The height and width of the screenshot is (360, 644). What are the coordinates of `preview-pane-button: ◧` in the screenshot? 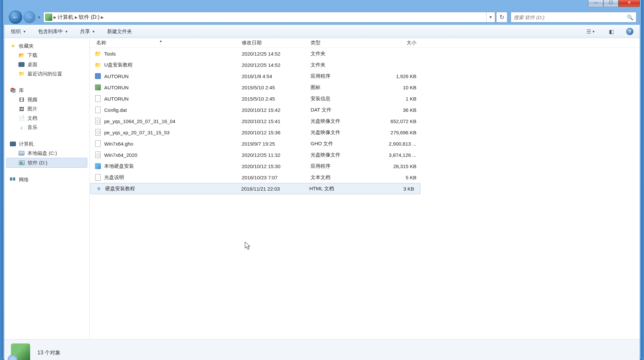 It's located at (611, 31).